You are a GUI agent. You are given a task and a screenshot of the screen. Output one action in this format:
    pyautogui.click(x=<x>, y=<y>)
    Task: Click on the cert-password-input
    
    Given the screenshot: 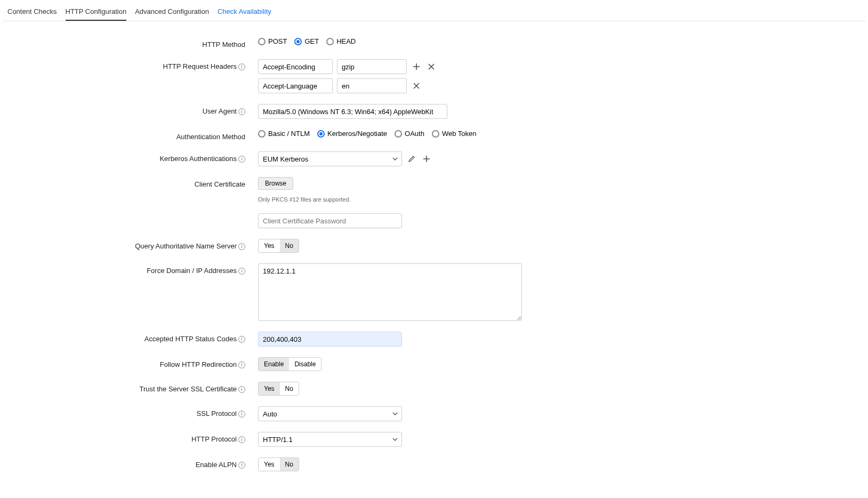 What is the action you would take?
    pyautogui.click(x=330, y=221)
    